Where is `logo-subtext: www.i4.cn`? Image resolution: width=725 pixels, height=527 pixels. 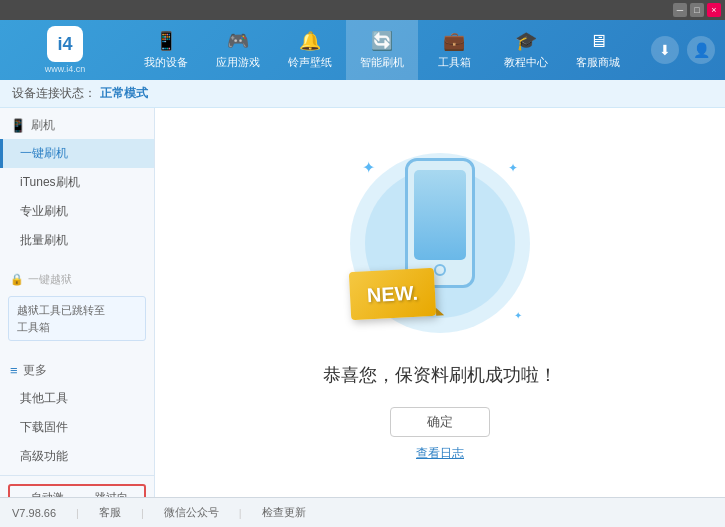
logo-subtext: www.i4.cn is located at coordinates (66, 69).